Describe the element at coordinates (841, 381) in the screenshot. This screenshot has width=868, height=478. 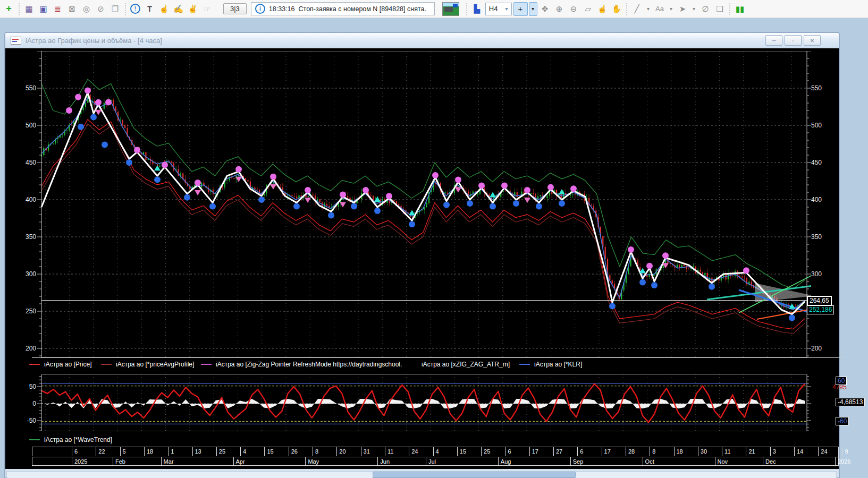
I see `wave-level-tag-top: 60` at that location.